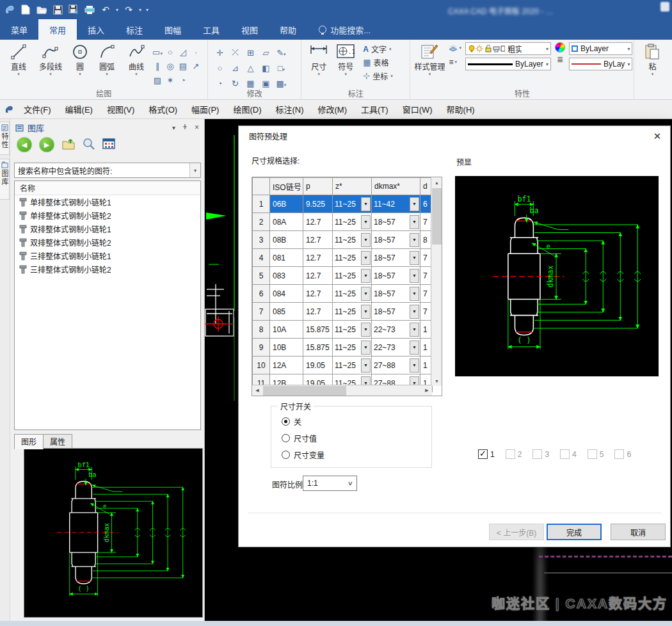  I want to click on save-as-icon, so click(74, 10).